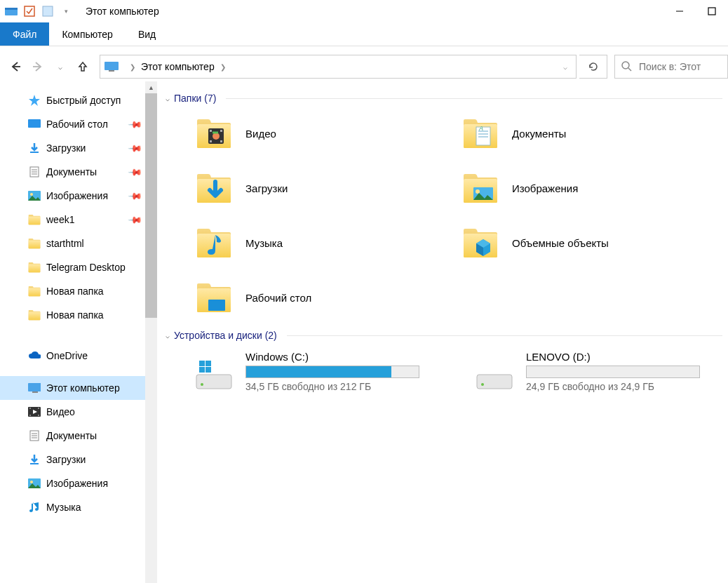 The width and height of the screenshot is (728, 583). What do you see at coordinates (223, 67) in the screenshot?
I see `chevron-right-icon: ❯` at bounding box center [223, 67].